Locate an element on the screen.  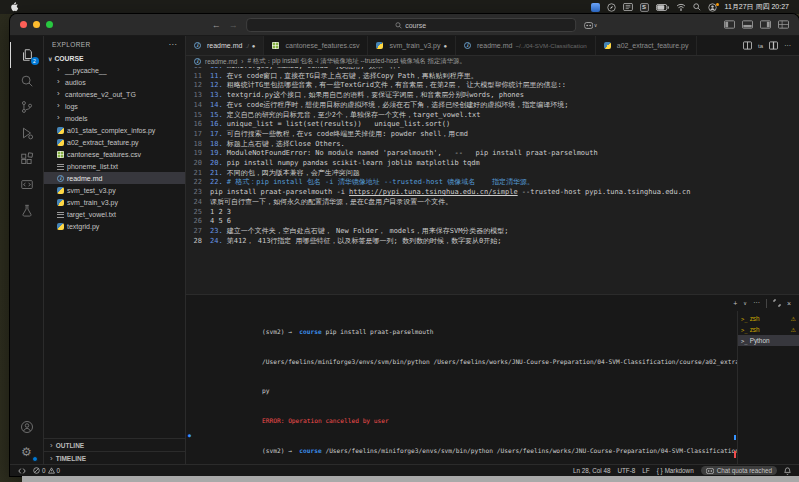
outline-label: OUTLINE is located at coordinates (70, 446).